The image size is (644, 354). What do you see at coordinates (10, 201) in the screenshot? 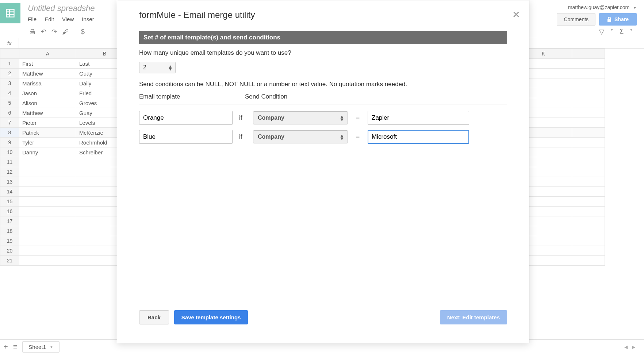
I see `row-header: 15` at bounding box center [10, 201].